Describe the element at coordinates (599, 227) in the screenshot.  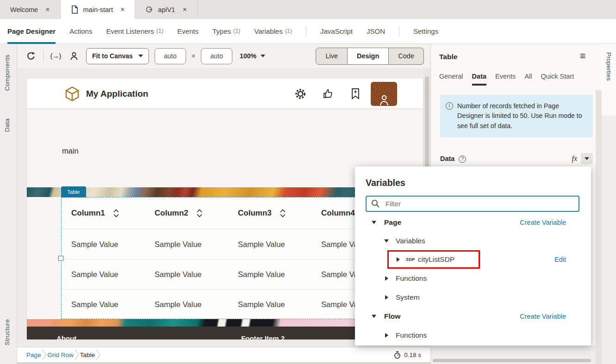
I see `panel-vertical-scrollbar` at that location.